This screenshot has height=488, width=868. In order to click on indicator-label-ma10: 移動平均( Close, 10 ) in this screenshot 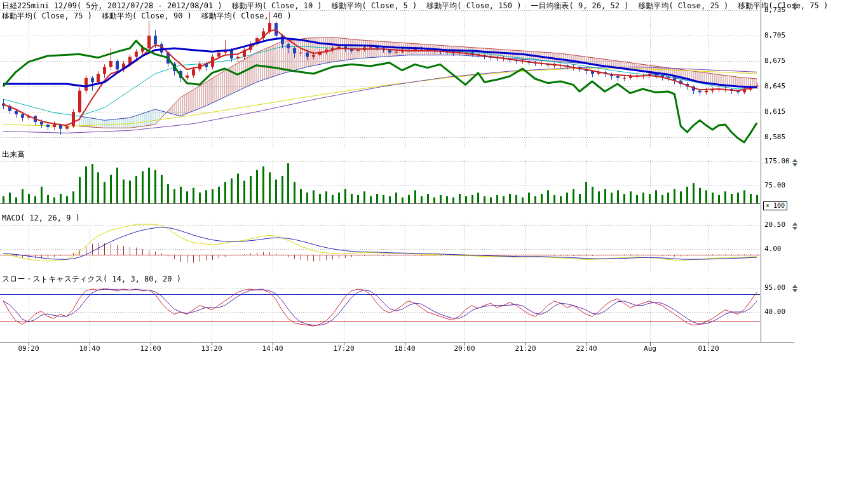, I will do `click(277, 6)`.